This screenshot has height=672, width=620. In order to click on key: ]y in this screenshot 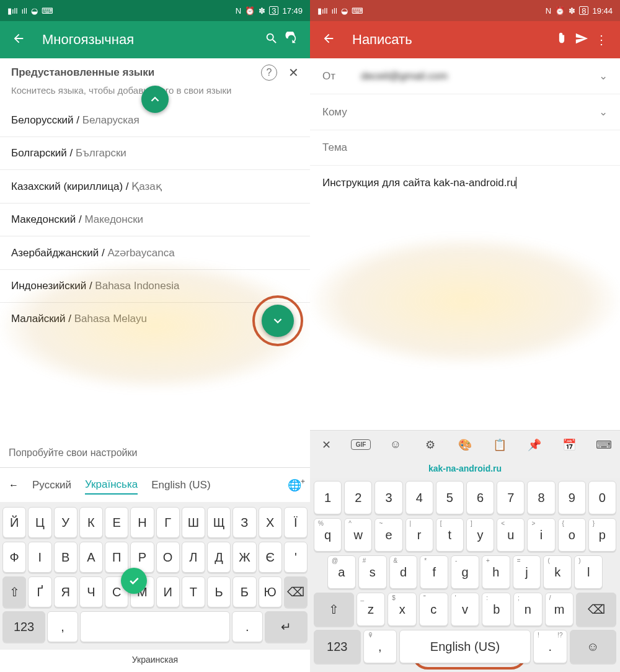, I will do `click(480, 535)`.